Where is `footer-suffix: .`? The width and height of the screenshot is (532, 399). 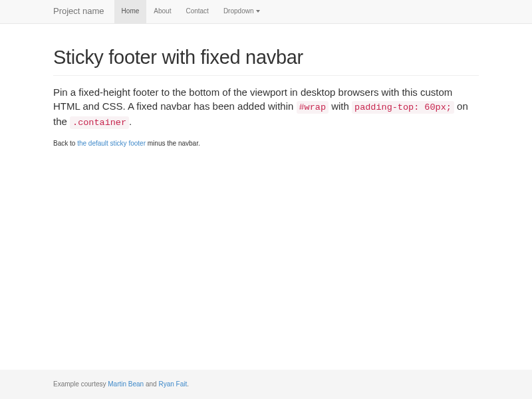 footer-suffix: . is located at coordinates (188, 384).